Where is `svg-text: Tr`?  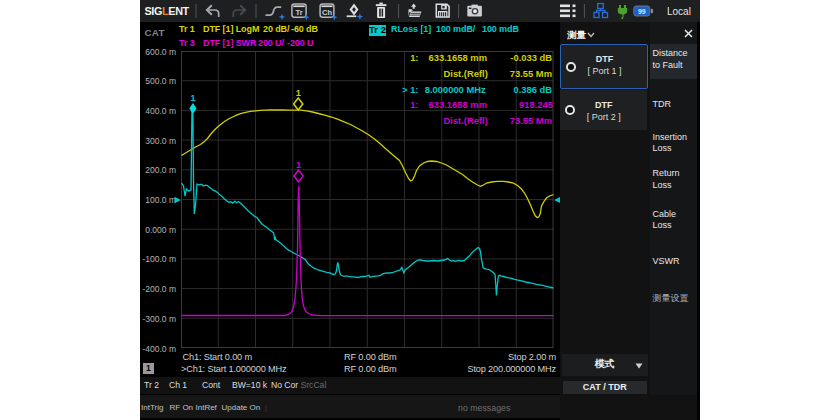
svg-text: Tr is located at coordinates (298, 12).